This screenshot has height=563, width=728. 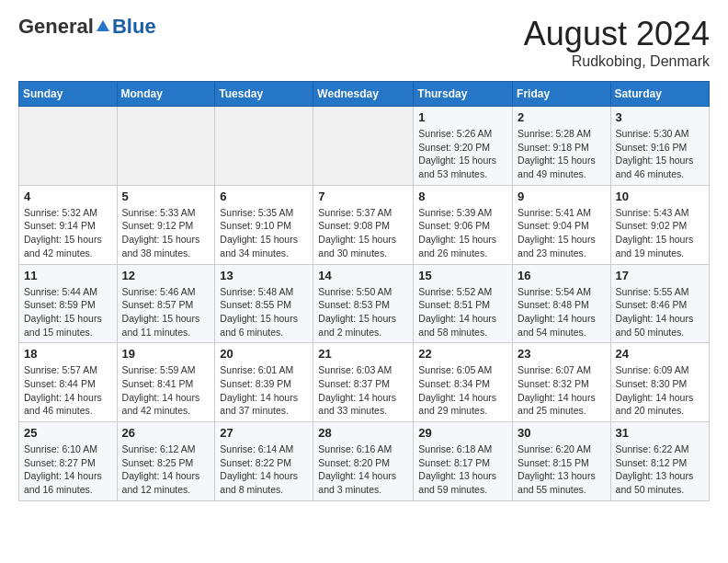 I want to click on day-detail: Sunrise: 6:18 AM Sunset: 8:17 PM Dayligh…, so click(x=463, y=469).